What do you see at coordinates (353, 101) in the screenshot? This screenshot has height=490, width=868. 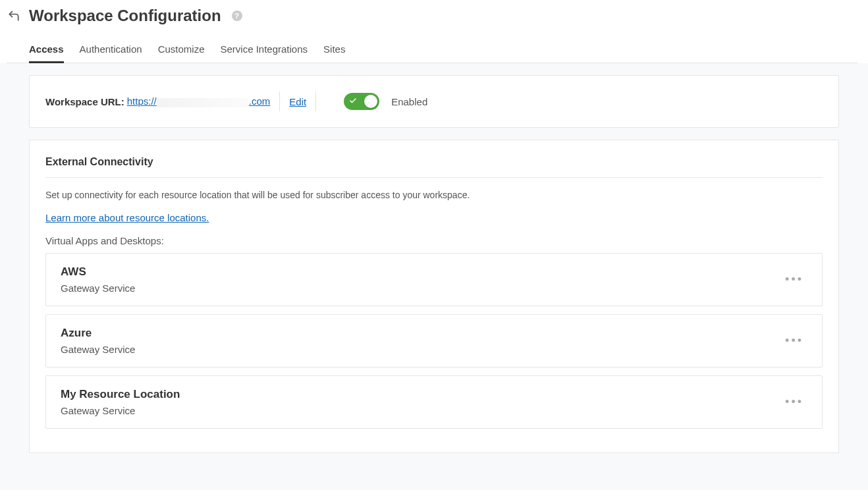 I see `check-icon` at bounding box center [353, 101].